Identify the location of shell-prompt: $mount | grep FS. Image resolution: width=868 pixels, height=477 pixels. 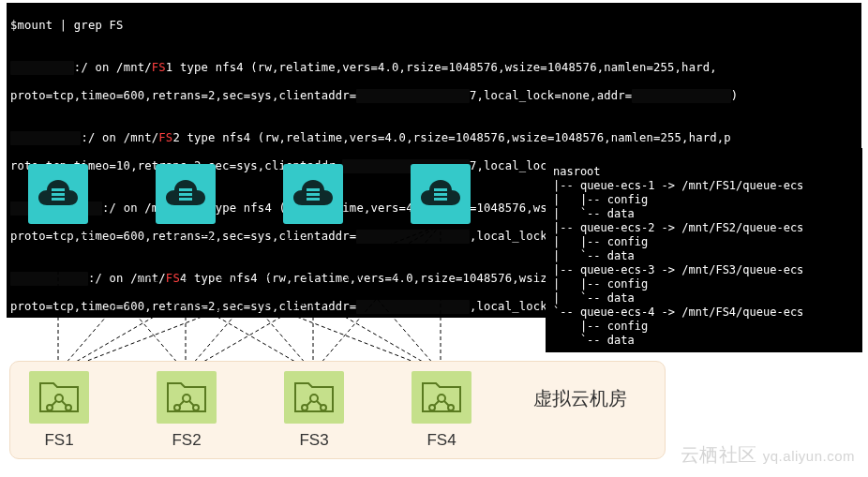
(67, 25).